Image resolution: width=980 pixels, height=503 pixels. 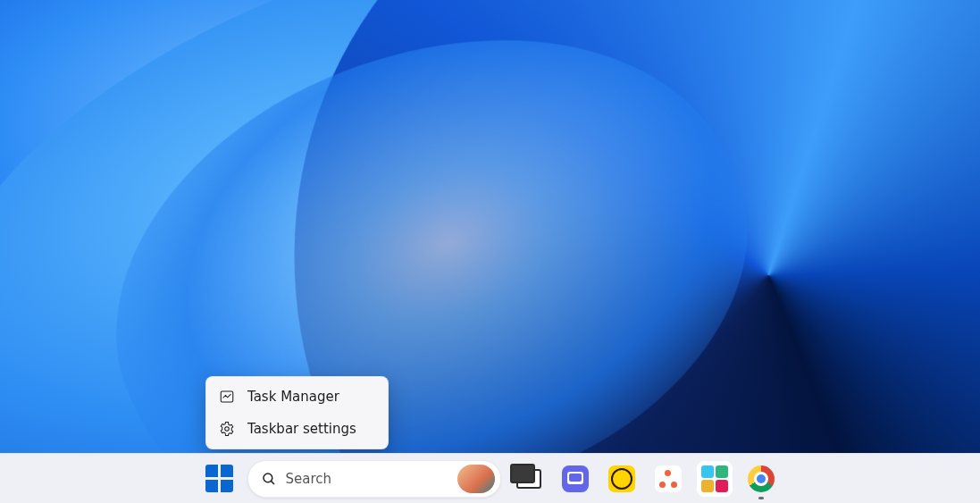 What do you see at coordinates (761, 479) in the screenshot?
I see `taskbar-app-chrome` at bounding box center [761, 479].